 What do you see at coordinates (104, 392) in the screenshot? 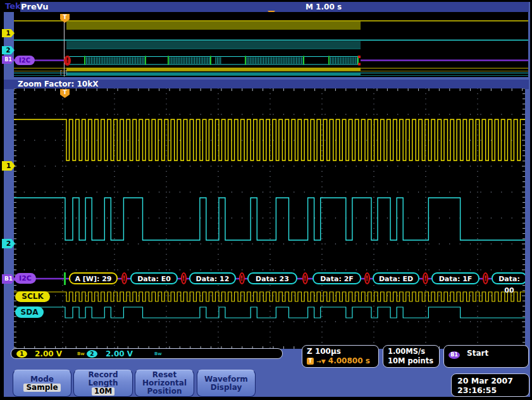
I see `menu-button-value: 10M` at bounding box center [104, 392].